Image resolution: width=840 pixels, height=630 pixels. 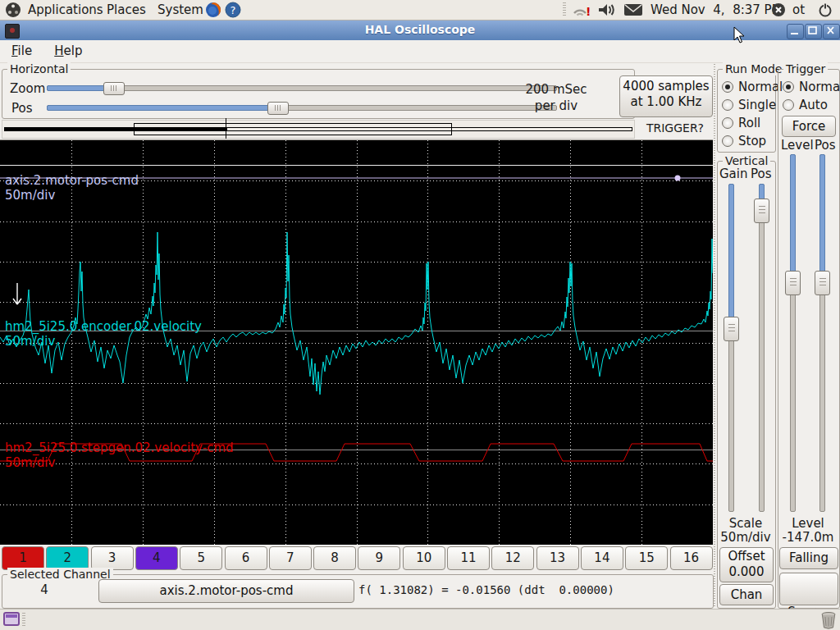 What do you see at coordinates (822, 283) in the screenshot?
I see `trigger-pos-slider-handle` at bounding box center [822, 283].